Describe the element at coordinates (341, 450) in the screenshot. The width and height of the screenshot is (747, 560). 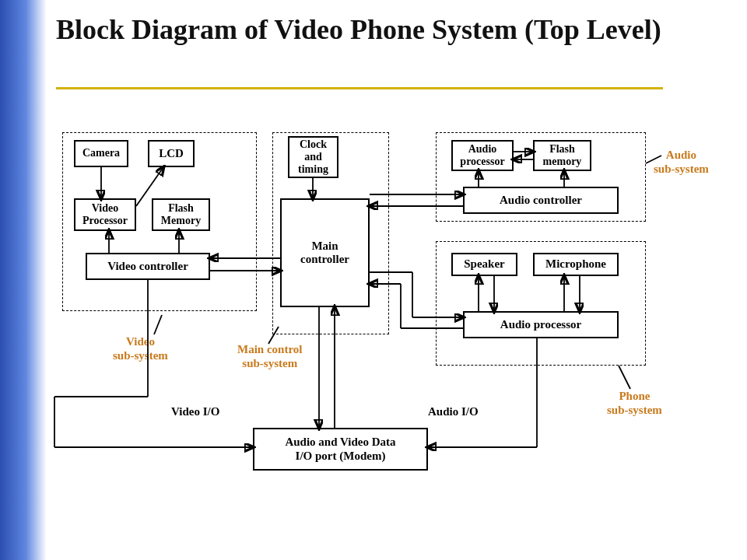
I see `modem-box: Audio and Video Data I/O port (Modem)` at that location.